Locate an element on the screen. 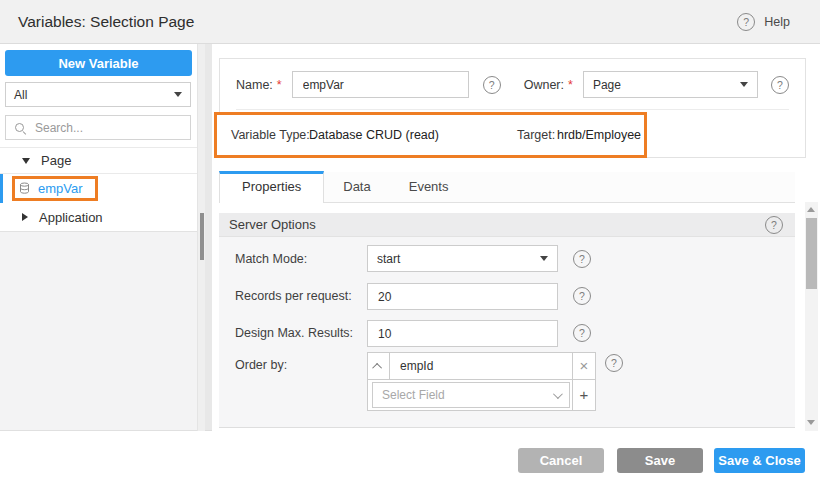  add-order-field-button is located at coordinates (584, 395).